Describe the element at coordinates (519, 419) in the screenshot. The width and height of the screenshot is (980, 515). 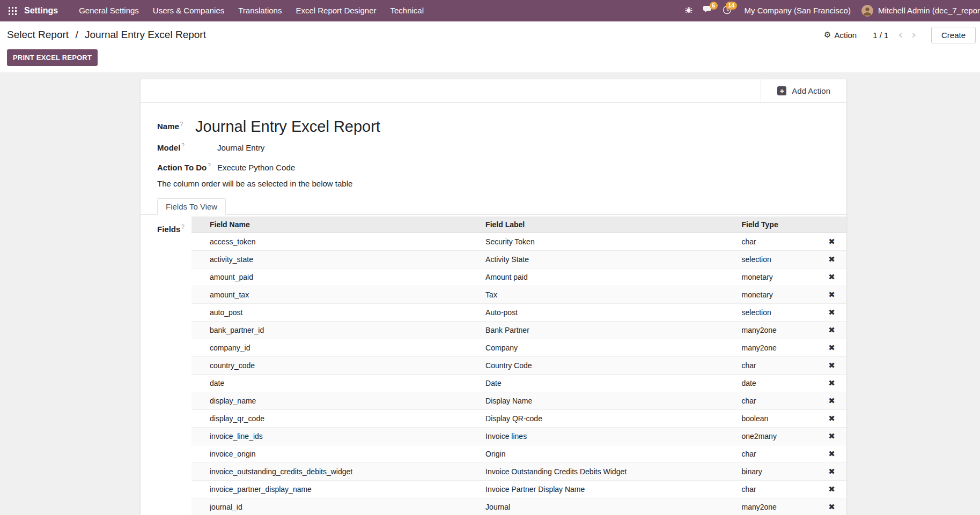
I see `table-row: display_qr_code Display QR-code boolean …` at that location.